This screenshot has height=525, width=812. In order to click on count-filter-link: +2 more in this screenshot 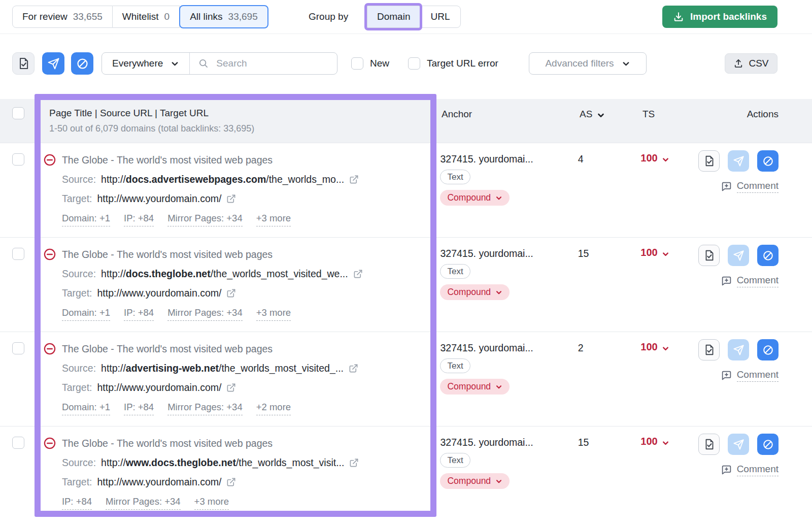, I will do `click(274, 408)`.